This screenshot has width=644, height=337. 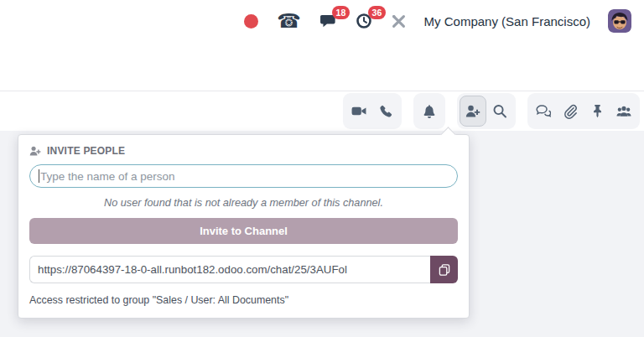 I want to click on messages-menu: 18, so click(x=329, y=21).